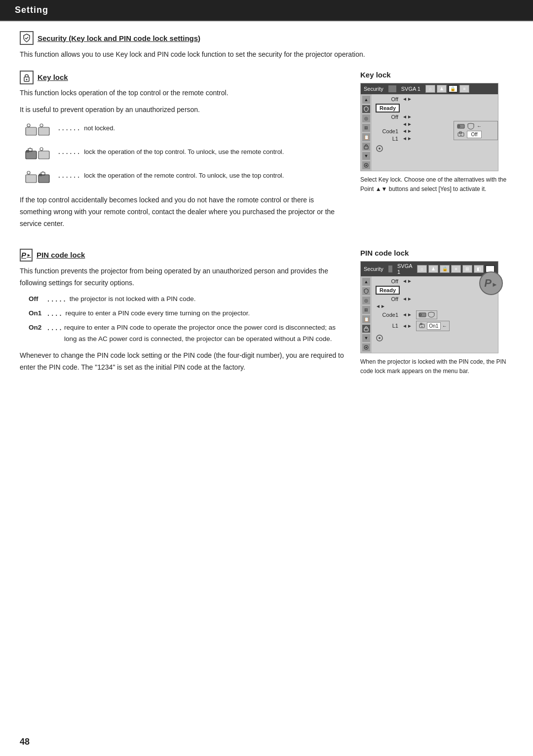 The image size is (533, 756). I want to click on pin-menu-arrow-5: ◄►, so click(407, 326).